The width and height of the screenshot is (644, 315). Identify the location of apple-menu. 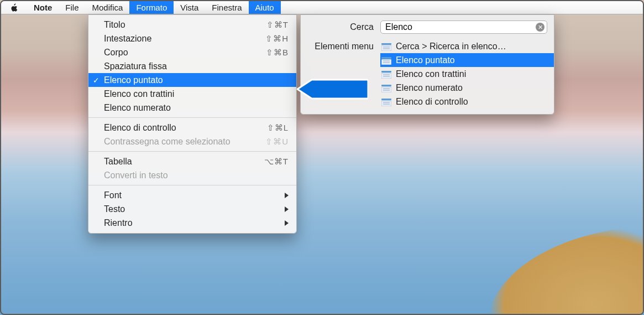
(14, 8).